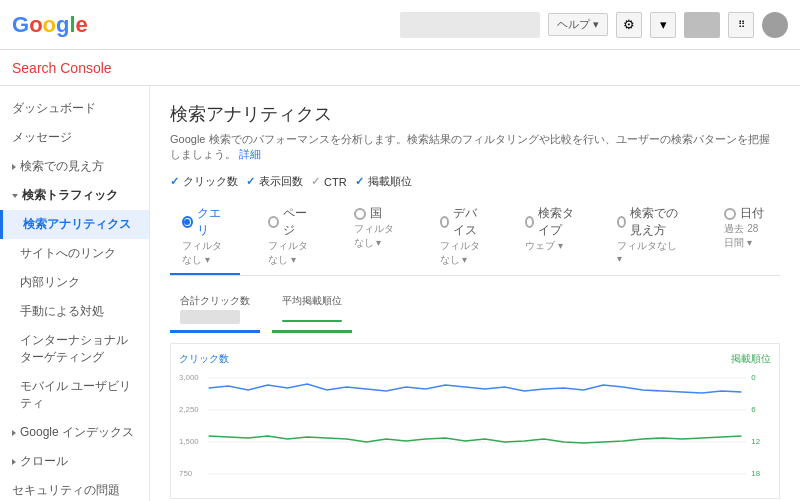 The height and width of the screenshot is (501, 800). What do you see at coordinates (74, 254) in the screenshot?
I see `sidebar-item-links-to-site: サイトへのリンク` at bounding box center [74, 254].